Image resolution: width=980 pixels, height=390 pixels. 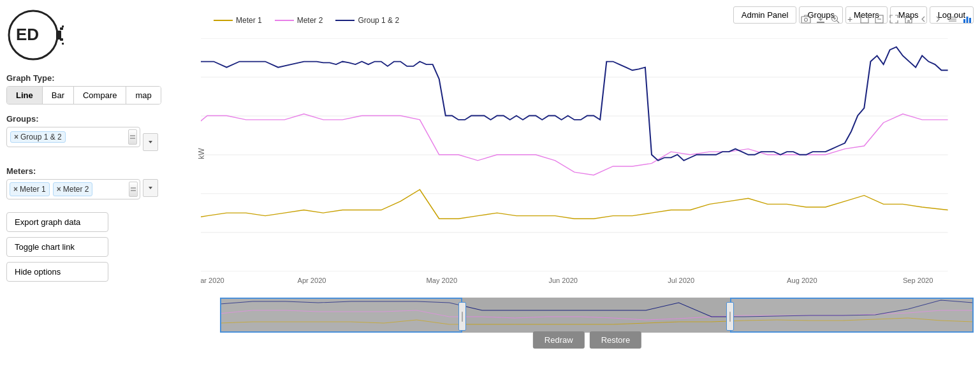 I want to click on graph-type-line: Line, so click(x=25, y=96).